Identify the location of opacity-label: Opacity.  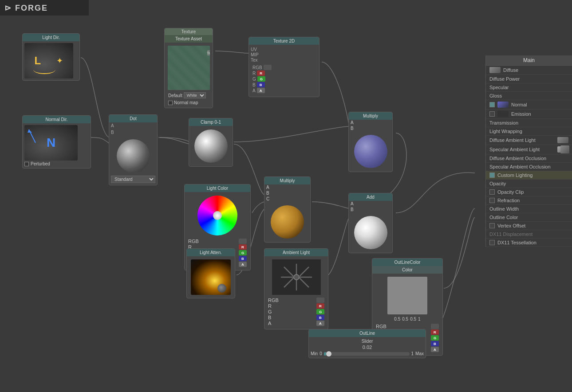
(529, 184).